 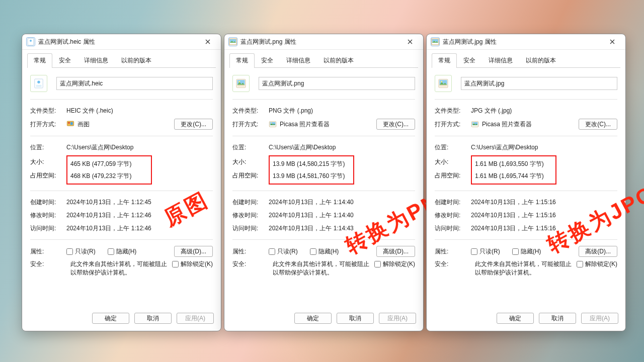 What do you see at coordinates (273, 124) in the screenshot?
I see `picasa-icon` at bounding box center [273, 124].